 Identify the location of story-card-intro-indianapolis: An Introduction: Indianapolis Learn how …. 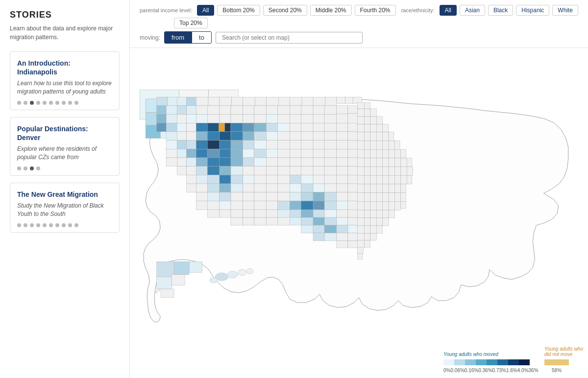
(65, 81).